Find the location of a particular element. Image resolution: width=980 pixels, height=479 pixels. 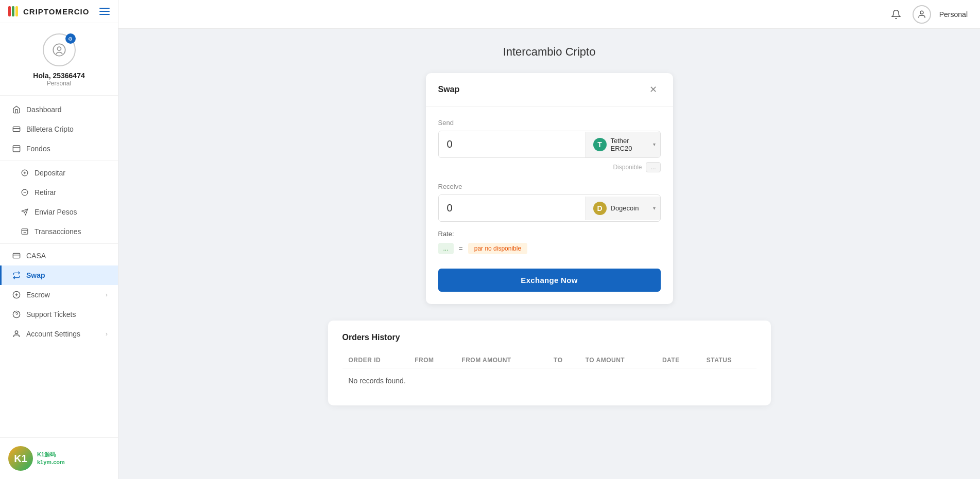

user-icon is located at coordinates (16, 334).